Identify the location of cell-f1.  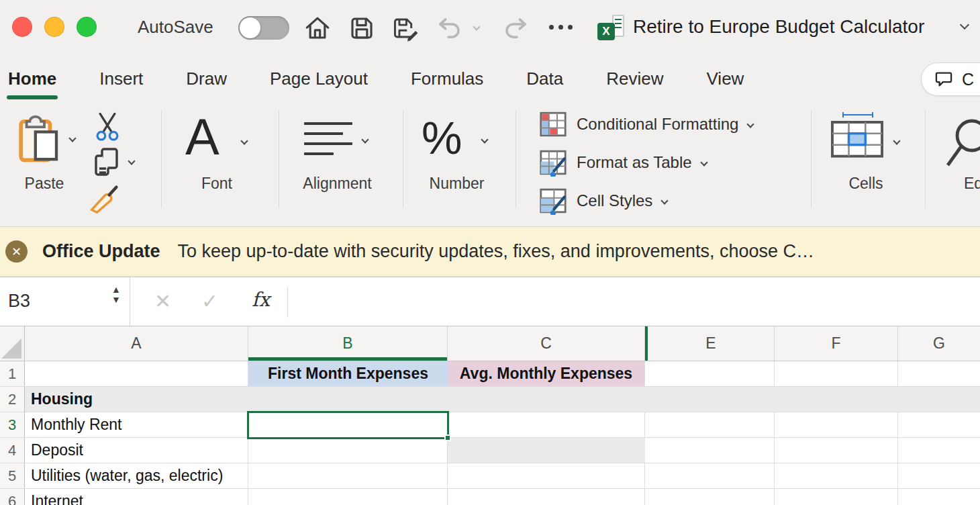
(836, 373).